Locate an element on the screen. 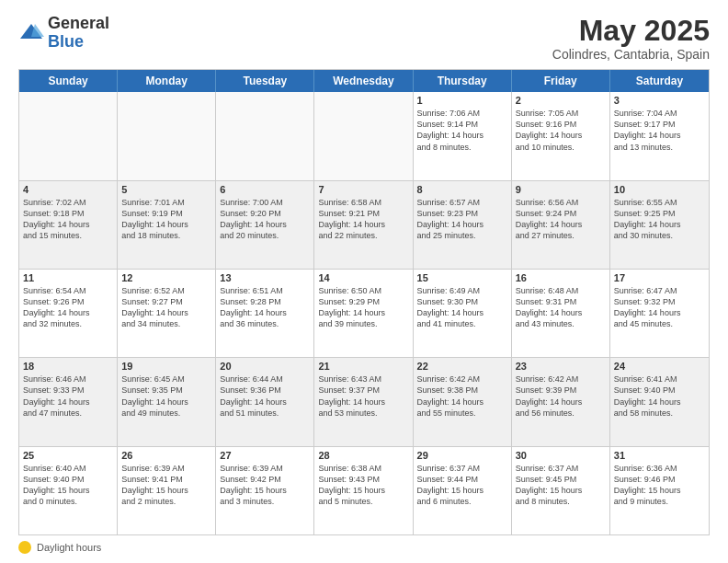 The height and width of the screenshot is (563, 728). header: General Blue May 2025 Colindres, Cantabr… is located at coordinates (364, 39).